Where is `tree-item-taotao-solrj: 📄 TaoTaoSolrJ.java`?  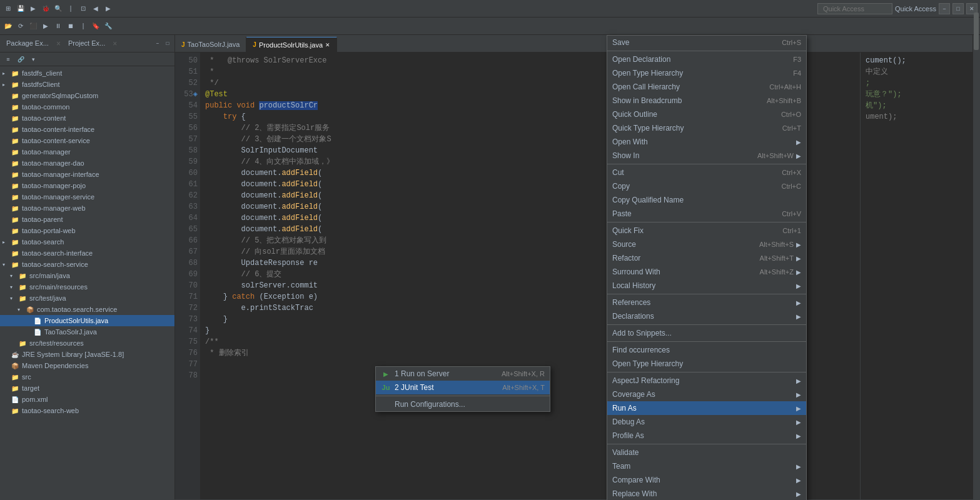 tree-item-taotao-solrj: 📄 TaoTaoSolrJ.java is located at coordinates (88, 332).